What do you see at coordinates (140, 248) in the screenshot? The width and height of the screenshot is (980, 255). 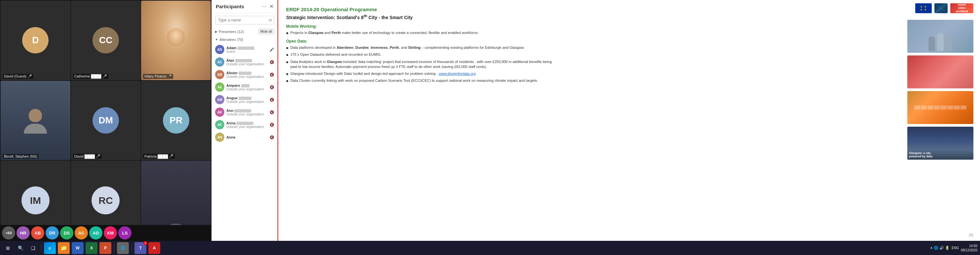 I see `teams-app: T 2` at bounding box center [140, 248].